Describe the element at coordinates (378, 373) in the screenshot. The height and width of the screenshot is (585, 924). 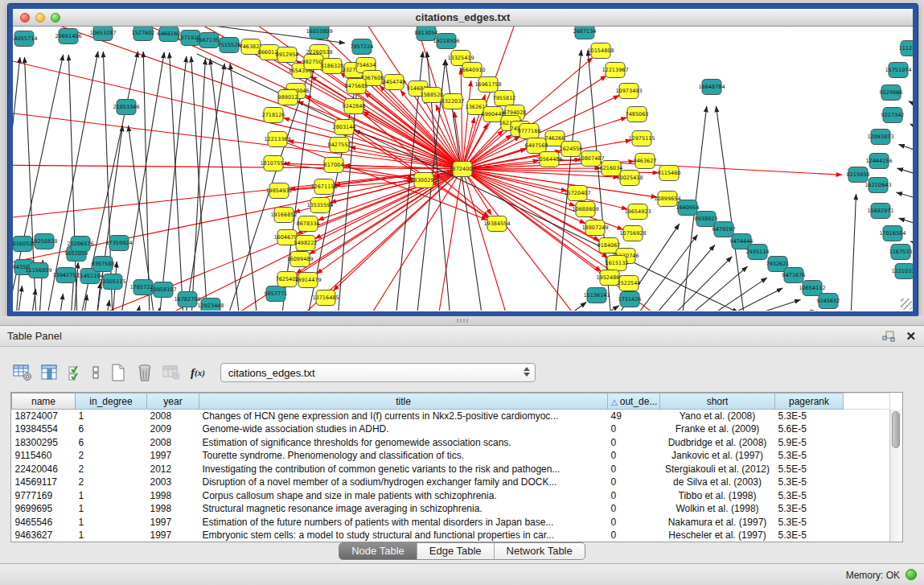
I see `table-select-dropdown: citations_edges.txt` at that location.